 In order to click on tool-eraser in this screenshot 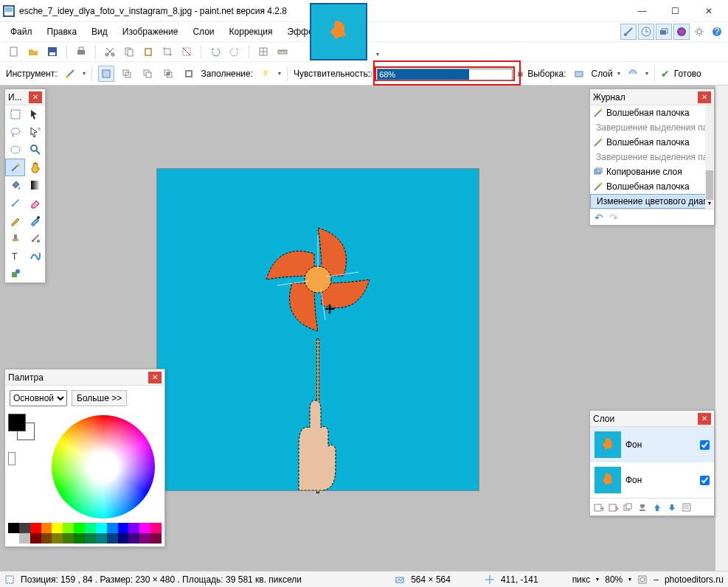, I will do `click(35, 203)`.